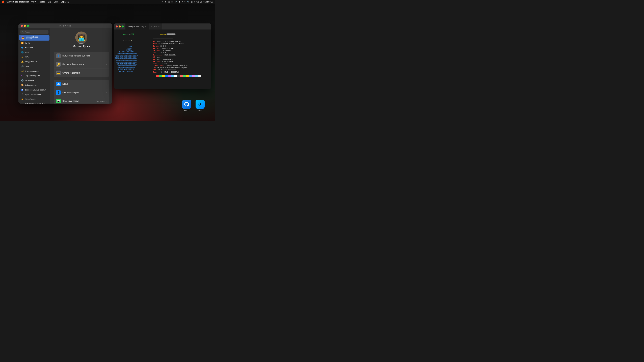  Describe the element at coordinates (126, 34) in the screenshot. I see `terminal-prompt: magicx` at that location.